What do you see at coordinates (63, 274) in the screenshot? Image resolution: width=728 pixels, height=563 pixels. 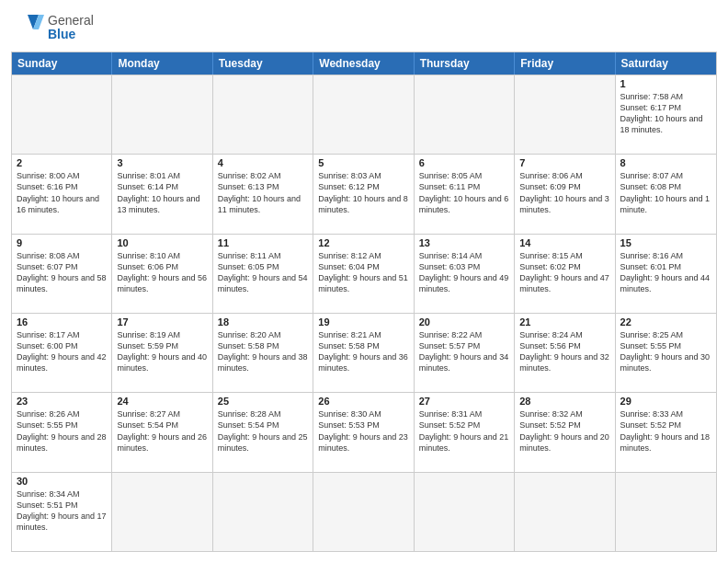 I see `day-cell-9: 9Sunrise: 8:08 AM Sunset: 6:07 PM Daylig…` at bounding box center [63, 274].